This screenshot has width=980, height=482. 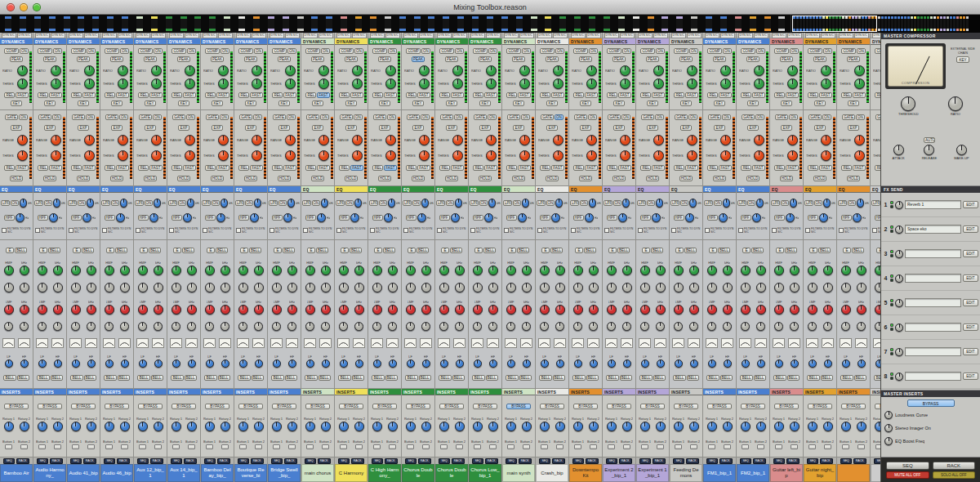 What do you see at coordinates (206, 203) in the screenshot?
I see `lpf-button: LPF` at bounding box center [206, 203].